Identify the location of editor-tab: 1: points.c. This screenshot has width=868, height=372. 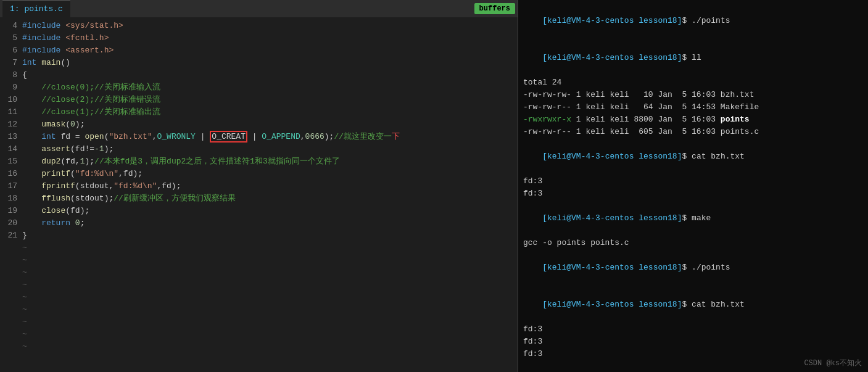
(36, 9).